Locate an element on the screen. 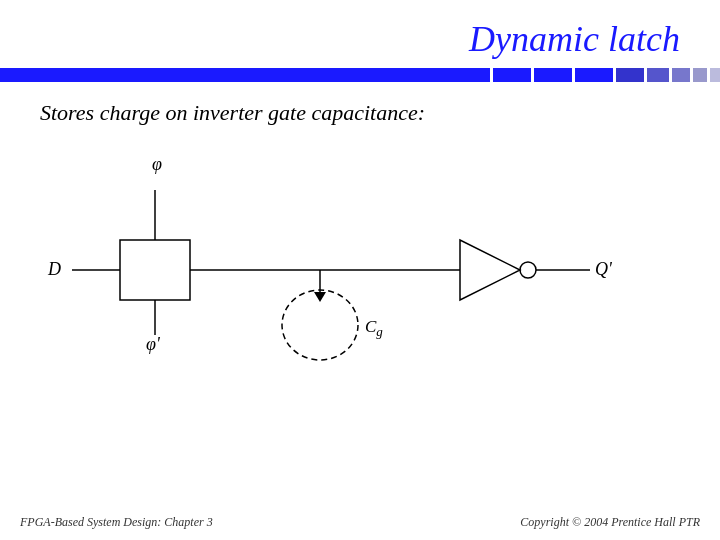 Image resolution: width=720 pixels, height=540 pixels. d-label: D is located at coordinates (54, 269).